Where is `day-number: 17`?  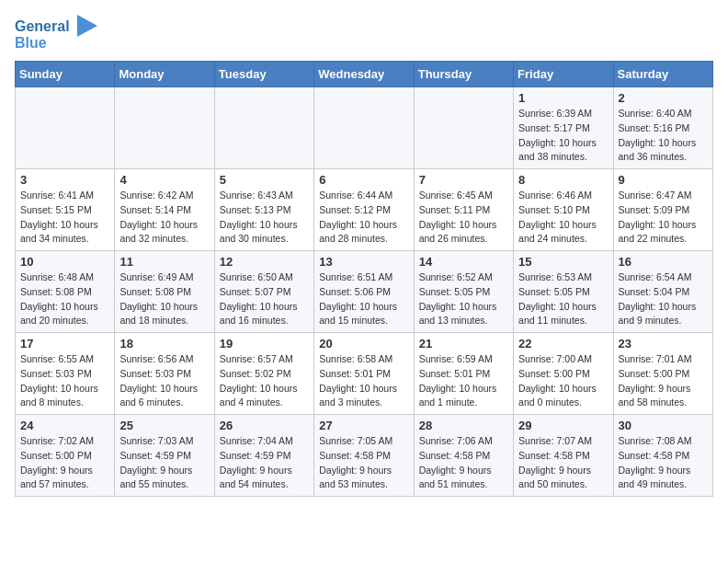
day-number: 17 is located at coordinates (64, 344).